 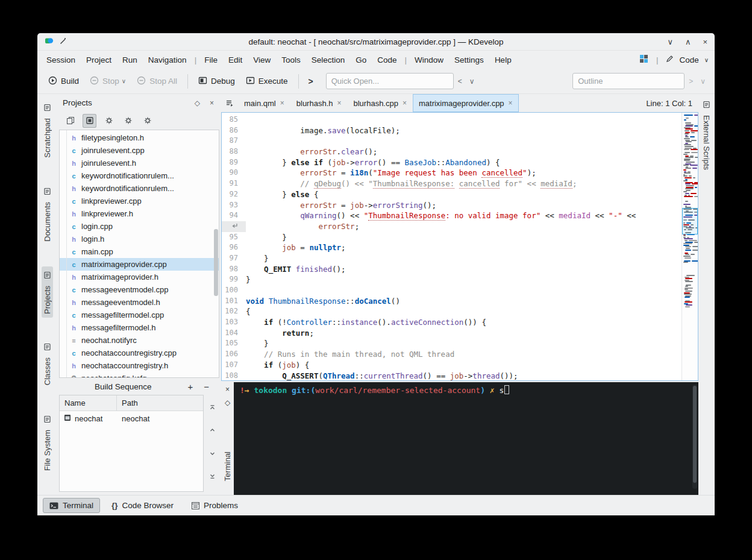 I want to click on sidebar-tab-external-scripts: External Scripts, so click(x=706, y=135).